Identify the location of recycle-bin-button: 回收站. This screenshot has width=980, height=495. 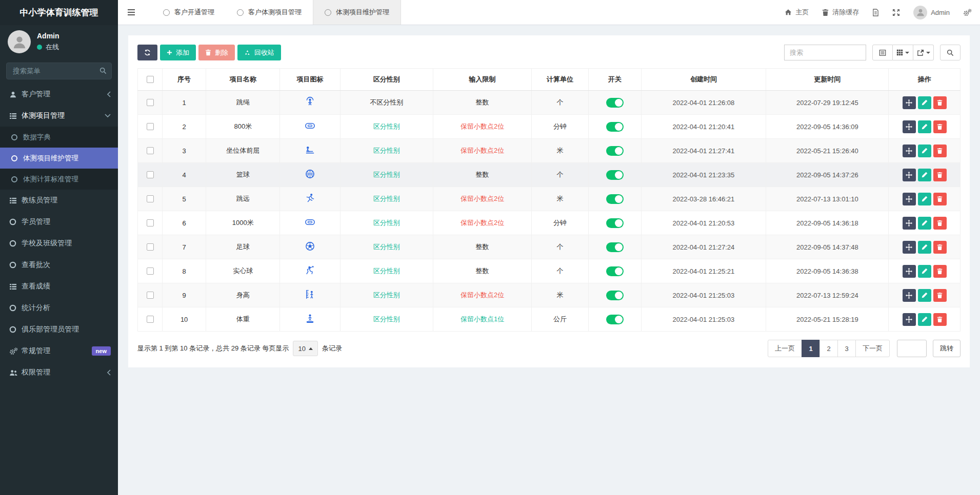
(259, 52).